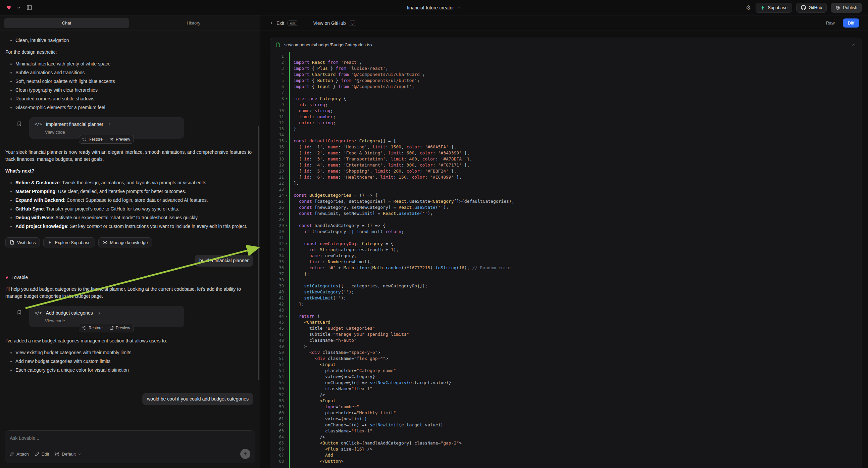 The width and height of the screenshot is (868, 468). What do you see at coordinates (280, 159) in the screenshot?
I see `line-number: 18` at bounding box center [280, 159].